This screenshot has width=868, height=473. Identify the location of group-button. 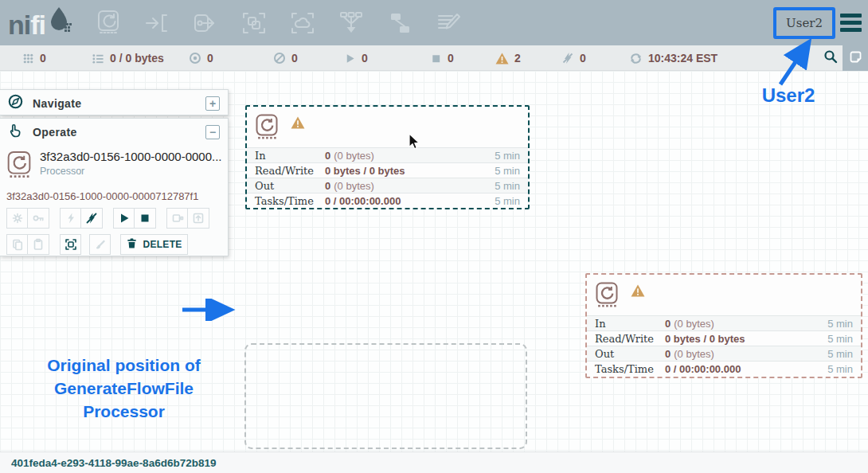
(70, 244).